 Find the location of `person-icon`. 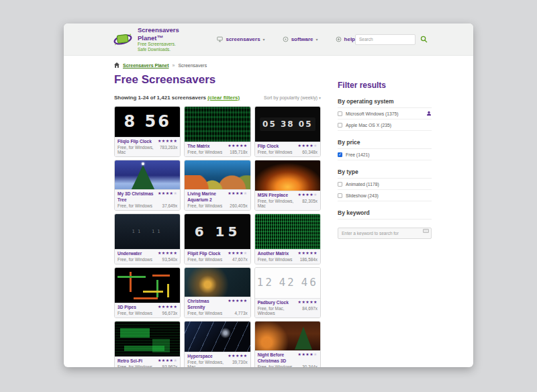

person-icon is located at coordinates (429, 113).